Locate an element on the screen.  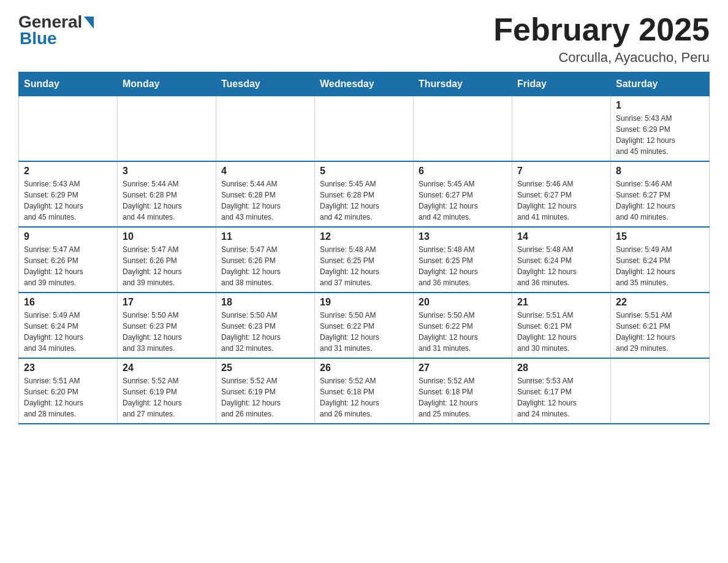
calendar-week-row: 9Sunrise: 5:47 AM Sunset: 6:26 PM Daylig… is located at coordinates (364, 260).